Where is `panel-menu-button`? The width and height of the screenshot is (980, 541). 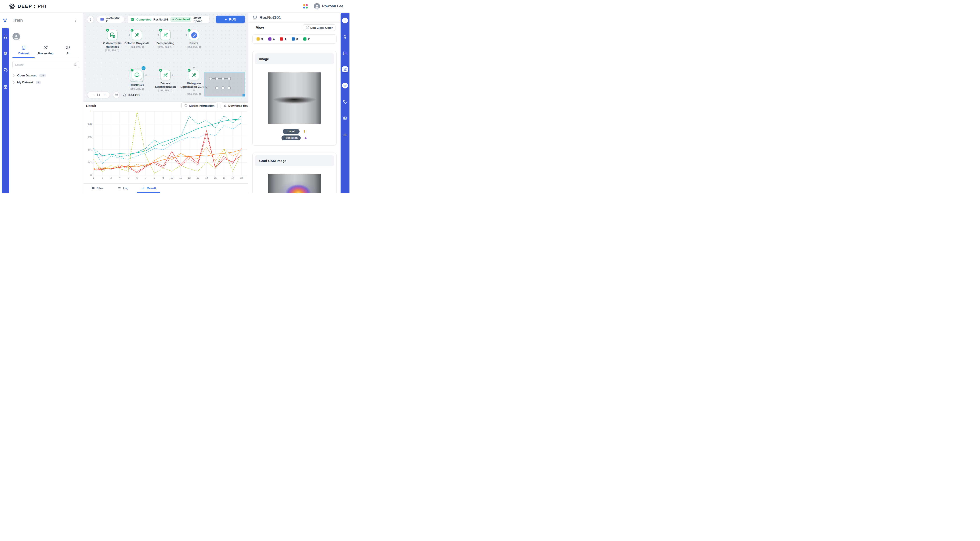
panel-menu-button is located at coordinates (76, 20).